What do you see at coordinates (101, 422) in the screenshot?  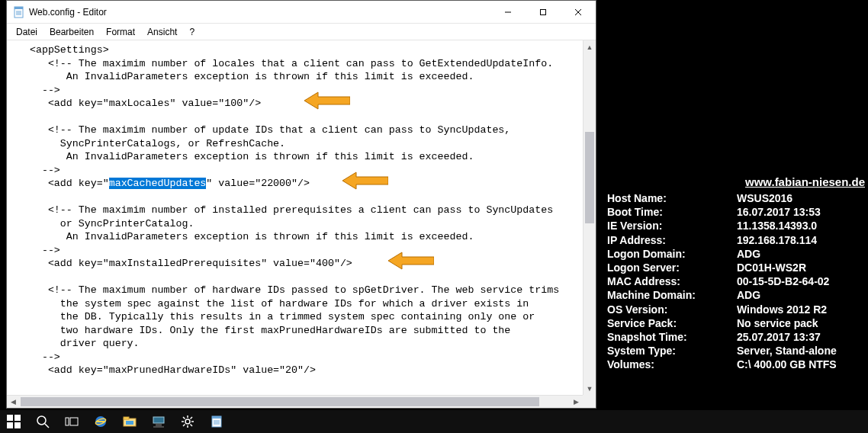 I see `ie-icon` at bounding box center [101, 422].